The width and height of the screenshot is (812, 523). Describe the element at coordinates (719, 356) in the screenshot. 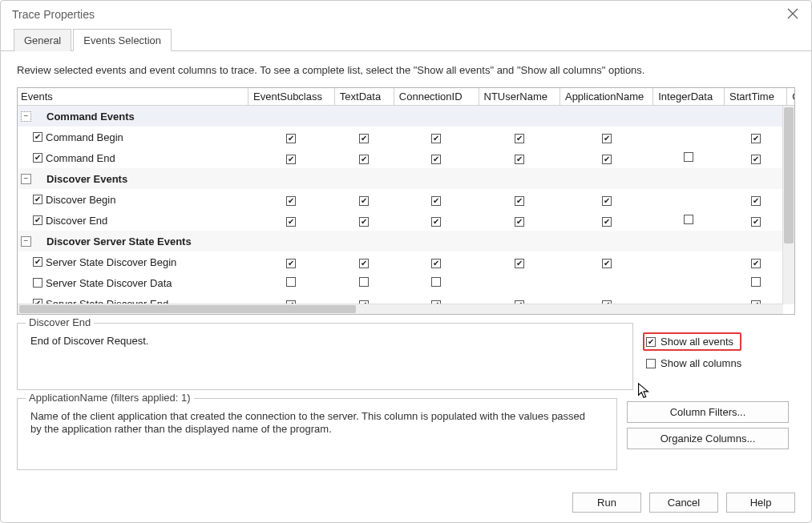

I see `display-options: Show all events Show all columns` at that location.